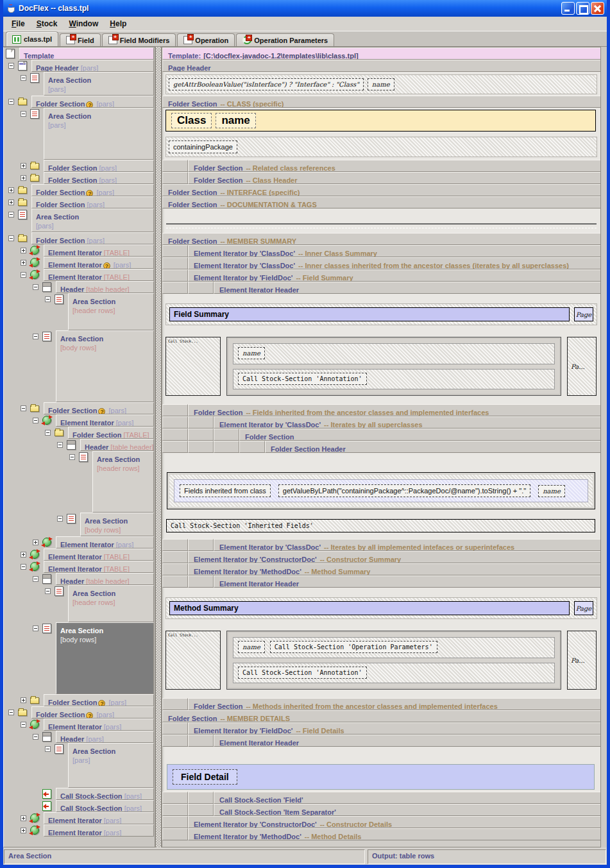 This screenshot has height=868, width=610. What do you see at coordinates (83, 24) in the screenshot?
I see `menu-window: Window` at bounding box center [83, 24].